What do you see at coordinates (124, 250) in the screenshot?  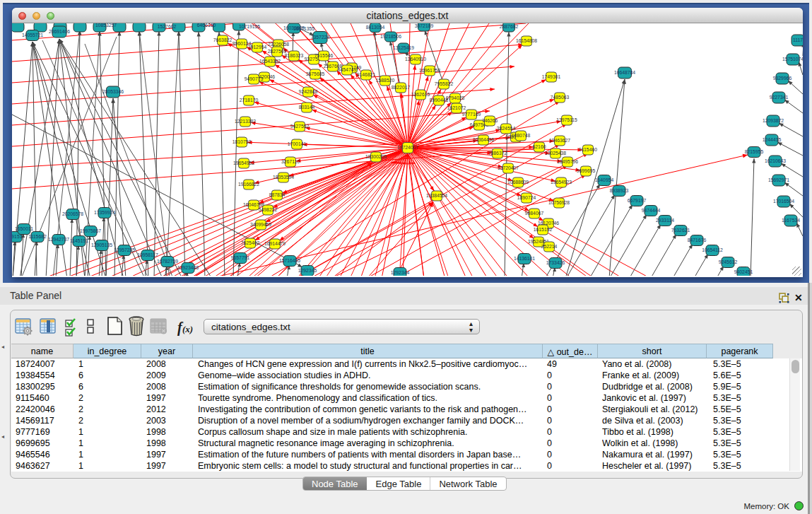 I see `svg-text: 17957225` at bounding box center [124, 250].